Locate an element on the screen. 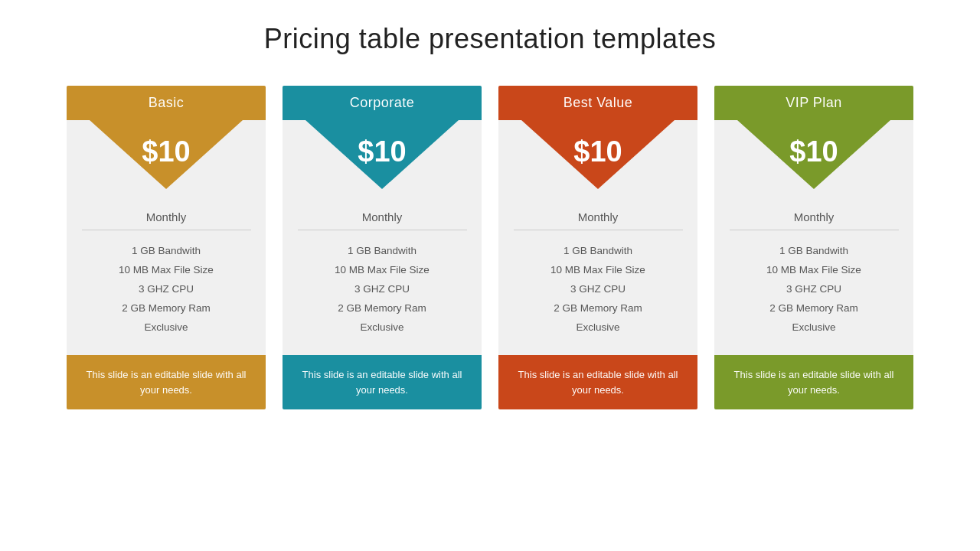 The height and width of the screenshot is (551, 980). features-list-bestvalue: 1 GB Bandwith10 MB Max File Size3 GHZ CP… is located at coordinates (598, 289).